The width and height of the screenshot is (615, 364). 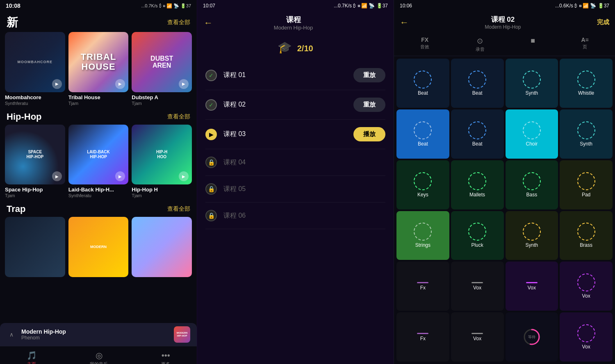 I want to click on inst-pluck: Pluck, so click(x=477, y=236).